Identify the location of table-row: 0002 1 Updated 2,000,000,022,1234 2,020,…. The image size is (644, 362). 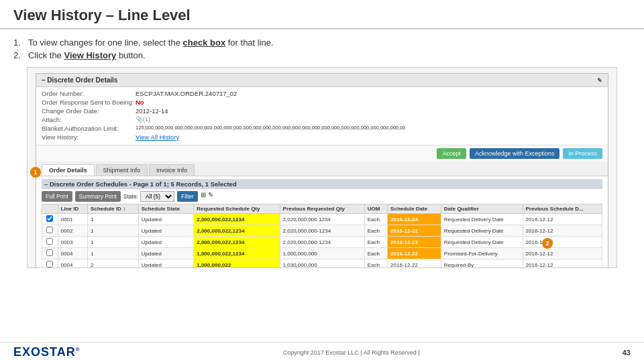
(322, 231).